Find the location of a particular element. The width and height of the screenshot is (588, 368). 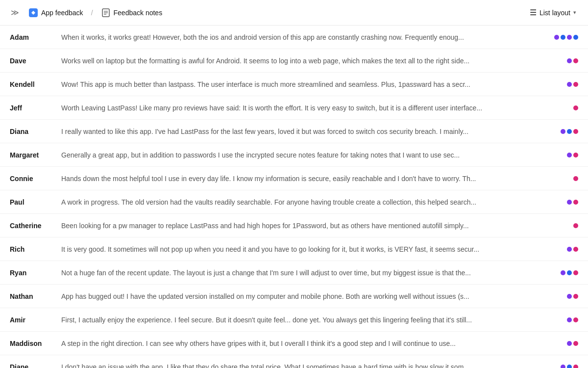

row-author-name: Connie is located at coordinates (35, 179).